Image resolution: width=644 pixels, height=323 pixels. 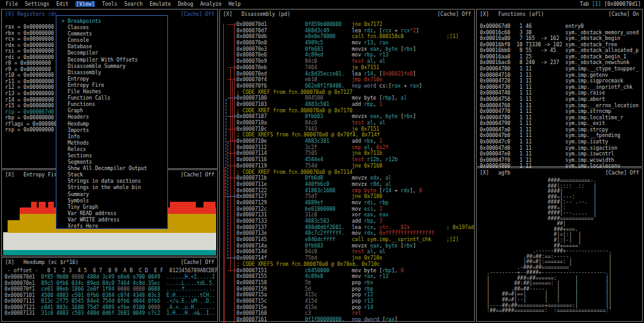 What do you see at coordinates (34, 58) in the screenshot?
I see `register-row-rdi: rdi = 0x00000000` at bounding box center [34, 58].